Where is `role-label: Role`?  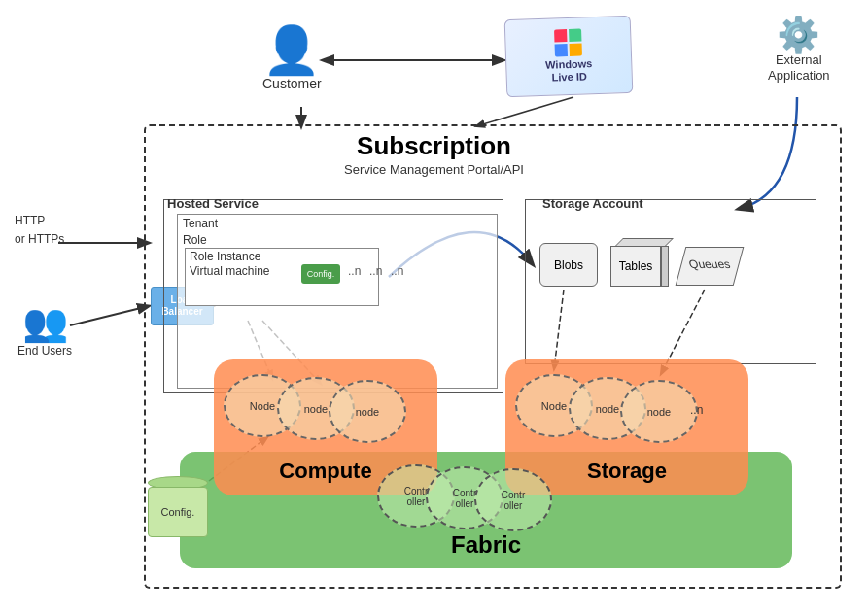 role-label: Role is located at coordinates (194, 240).